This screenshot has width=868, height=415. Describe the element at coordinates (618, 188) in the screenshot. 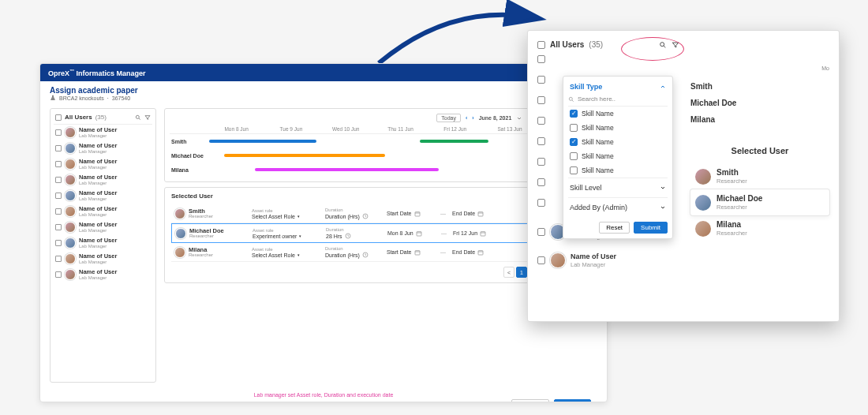

I see `filter-section-skill-level: Skill Level` at that location.